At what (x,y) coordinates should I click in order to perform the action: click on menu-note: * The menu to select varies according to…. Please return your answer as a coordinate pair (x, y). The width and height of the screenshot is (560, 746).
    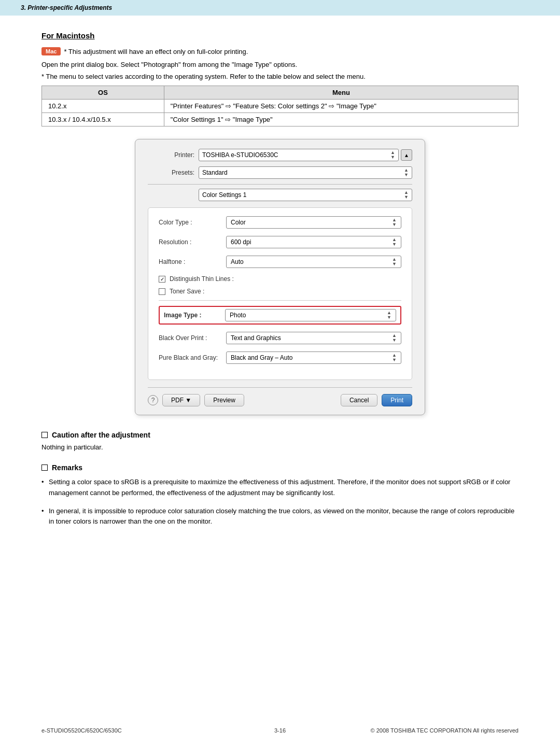
    Looking at the image, I should click on (280, 77).